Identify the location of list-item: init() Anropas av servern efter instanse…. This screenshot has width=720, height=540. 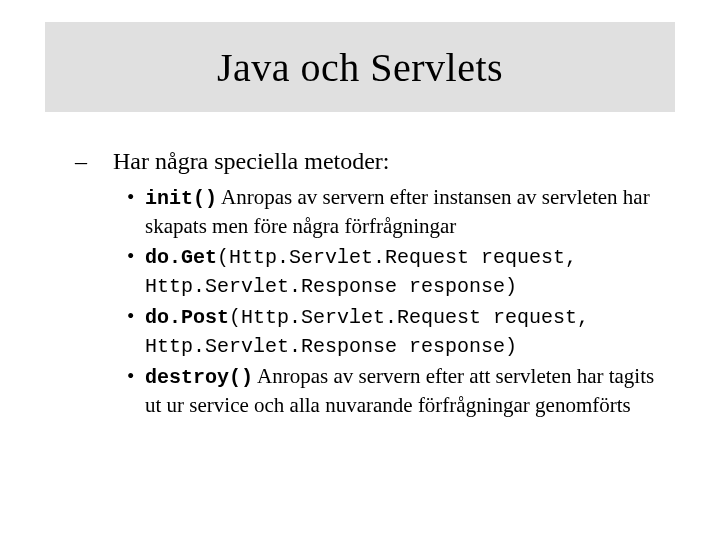
(391, 212).